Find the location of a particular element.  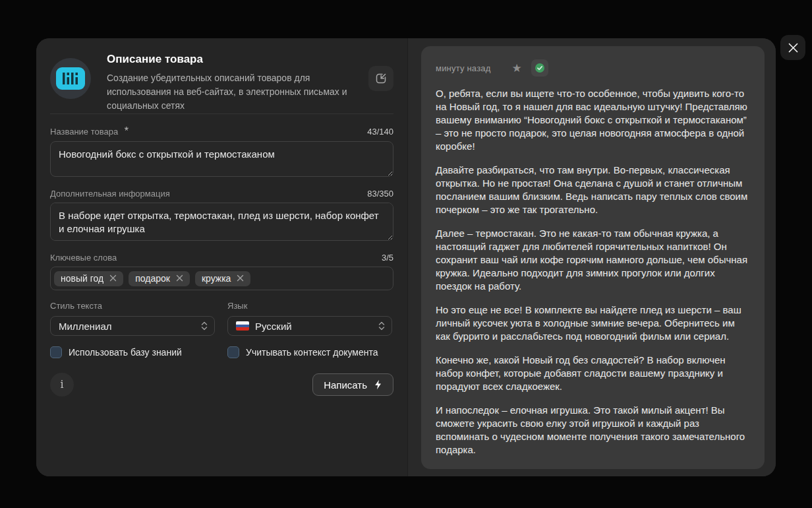

result-header: минуту назад ★ is located at coordinates (593, 68).